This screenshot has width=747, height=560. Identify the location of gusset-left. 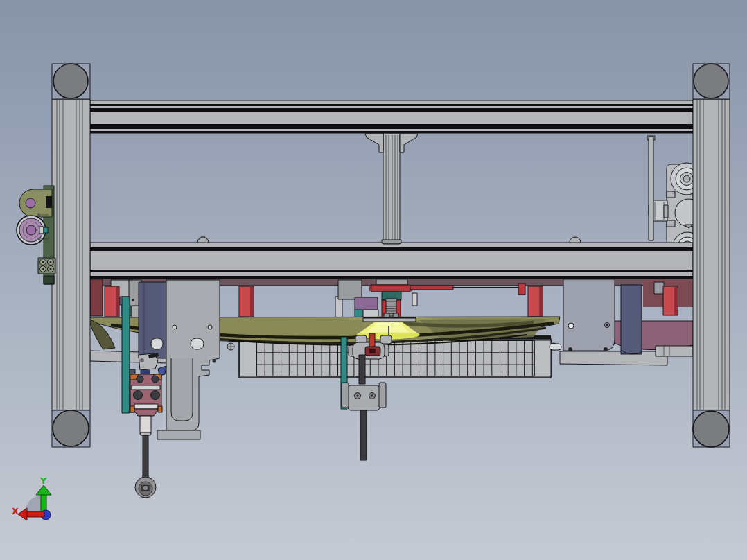
(374, 143).